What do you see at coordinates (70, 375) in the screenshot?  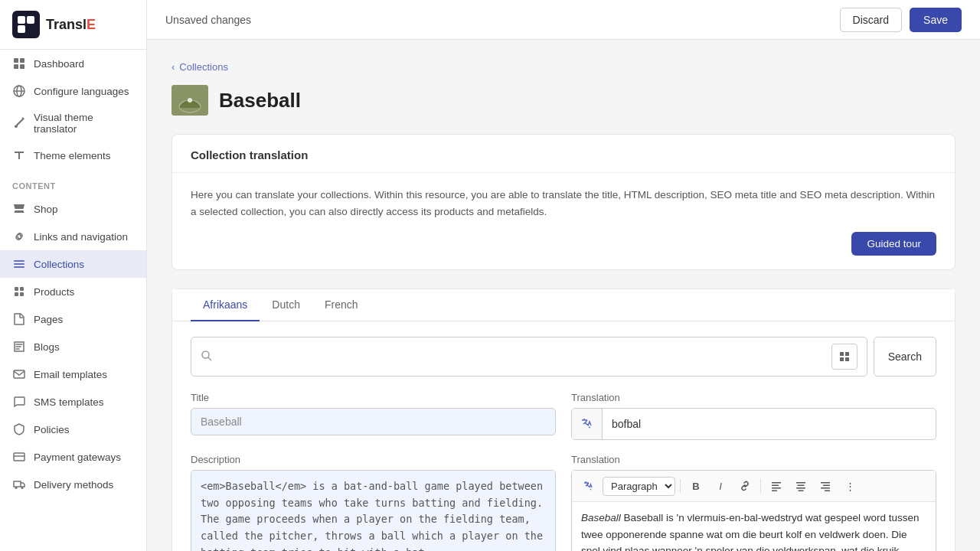 I see `sidebar-item-label: Email templates` at bounding box center [70, 375].